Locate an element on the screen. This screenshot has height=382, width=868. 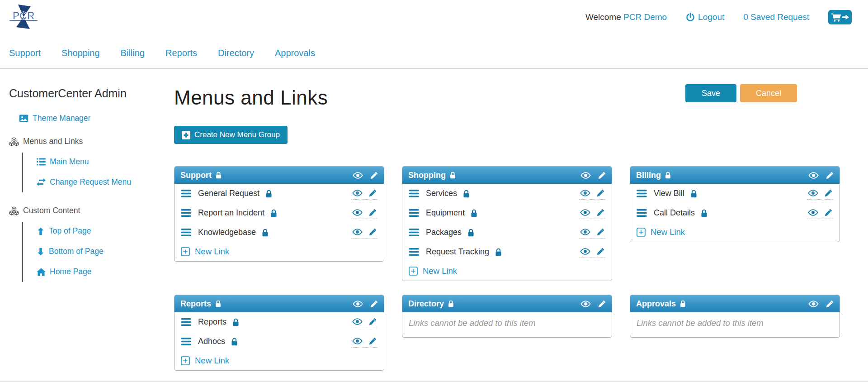
menu-link-label: View Bill is located at coordinates (669, 194).